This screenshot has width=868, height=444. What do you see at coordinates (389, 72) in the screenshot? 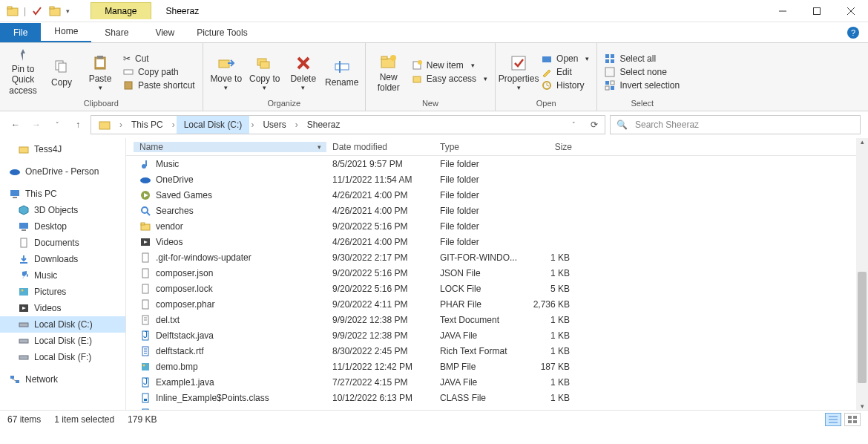
I see `new-folder-button: New folder` at bounding box center [389, 72].